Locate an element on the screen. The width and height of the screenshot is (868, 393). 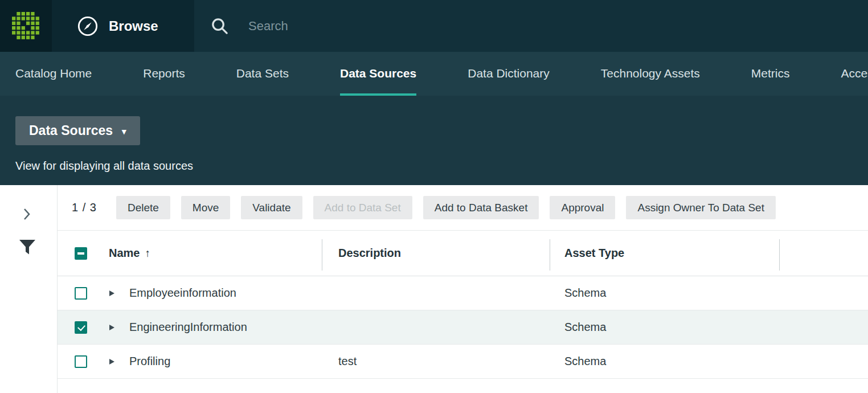
table-empty-space is located at coordinates (462, 386).